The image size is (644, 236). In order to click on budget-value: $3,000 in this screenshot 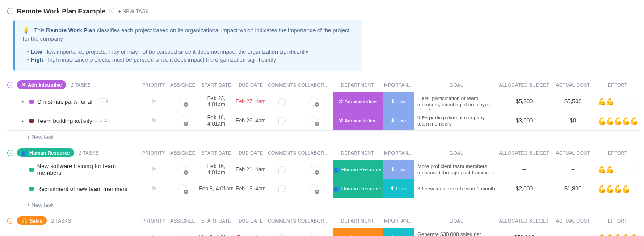, I will do `click(524, 121)`.